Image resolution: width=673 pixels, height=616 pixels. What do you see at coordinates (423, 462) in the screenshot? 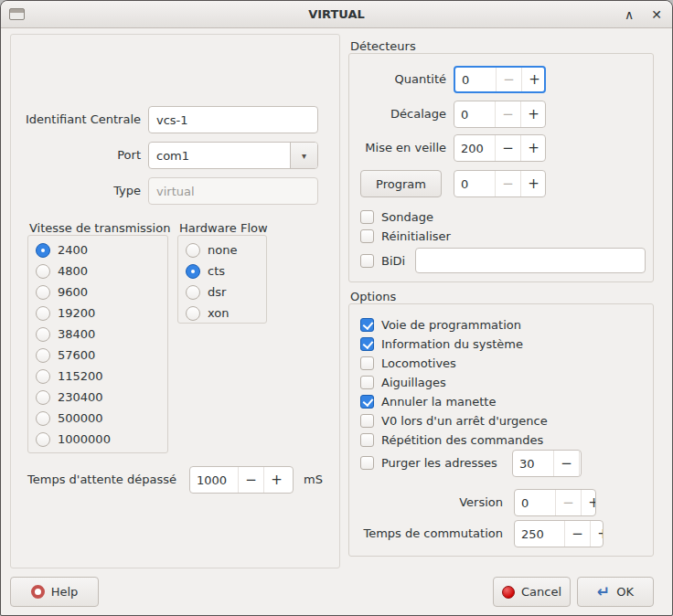
I see `purger-checkbox: Purger les adresses` at bounding box center [423, 462].